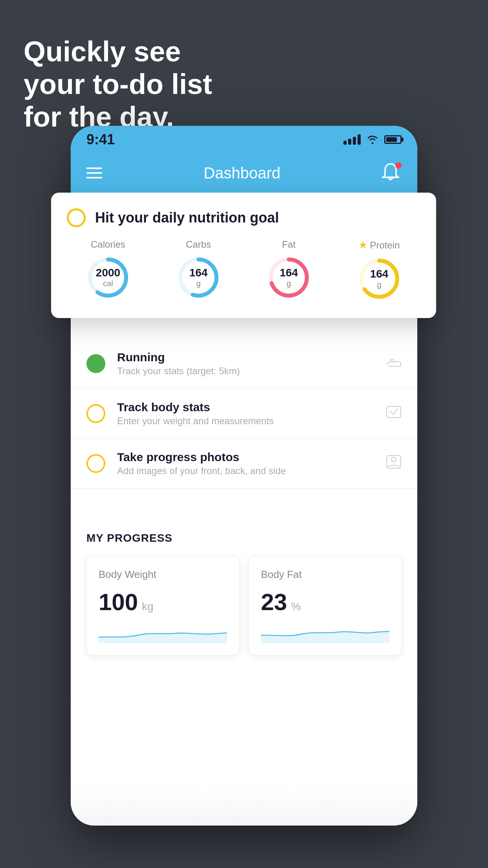 This screenshot has height=868, width=488. Describe the element at coordinates (118, 84) in the screenshot. I see `headline: Quickly see your to-do list for the day.` at that location.